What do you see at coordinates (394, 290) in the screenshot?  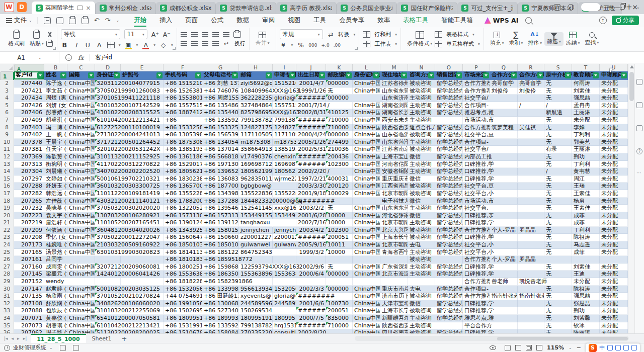 I see `cell-M30: 重庆市南岸` at bounding box center [394, 290].